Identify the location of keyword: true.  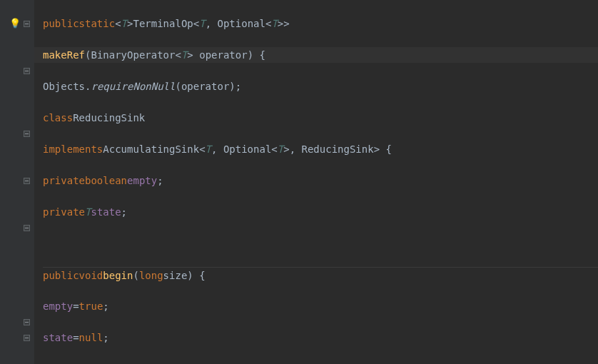
(91, 306).